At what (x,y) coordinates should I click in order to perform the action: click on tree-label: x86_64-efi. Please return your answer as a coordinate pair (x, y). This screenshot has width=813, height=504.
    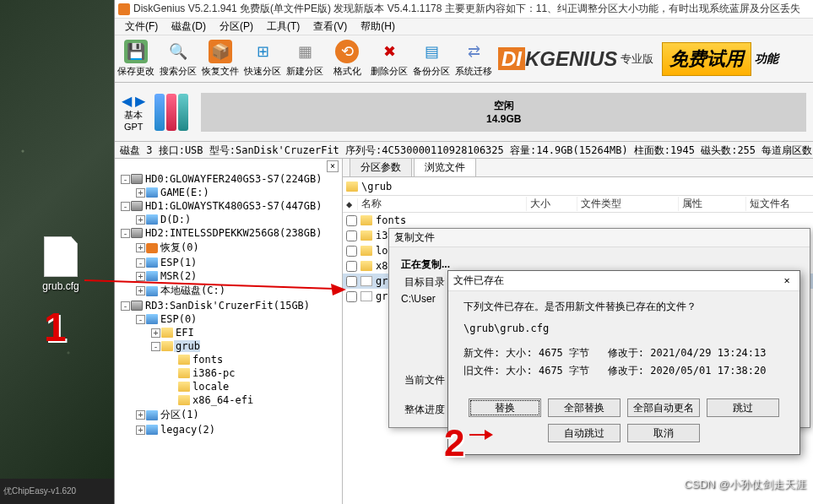
    Looking at the image, I should click on (222, 400).